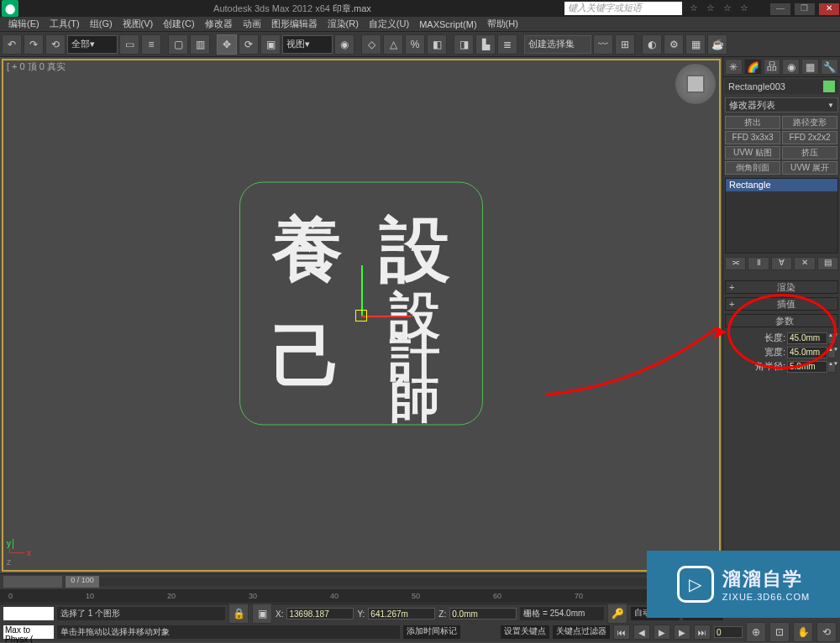  What do you see at coordinates (625, 44) in the screenshot?
I see `schematic-button: ⊞` at bounding box center [625, 44].